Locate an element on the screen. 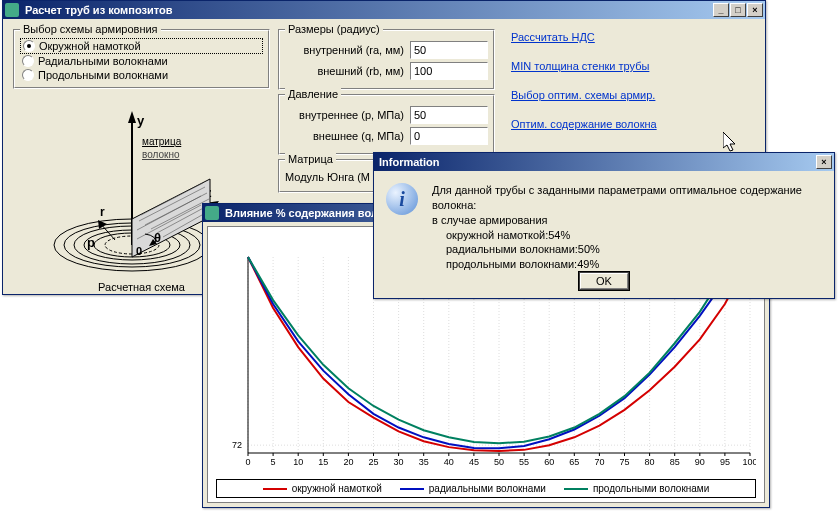  q-input is located at coordinates (449, 136).